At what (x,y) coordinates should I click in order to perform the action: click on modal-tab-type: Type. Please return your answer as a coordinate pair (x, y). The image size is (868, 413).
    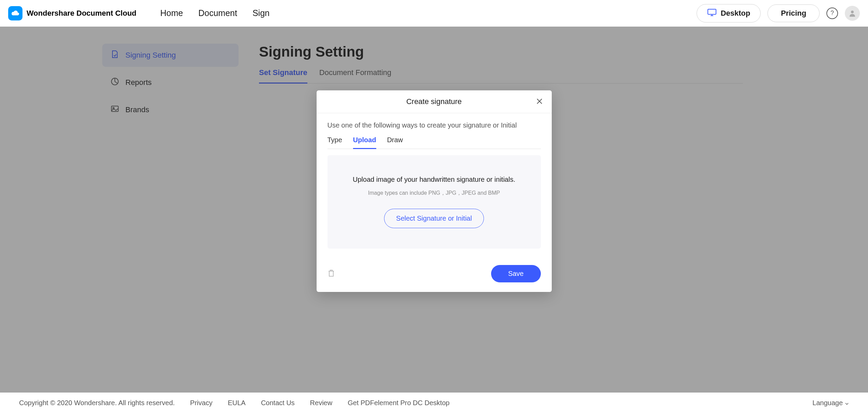
    Looking at the image, I should click on (335, 143).